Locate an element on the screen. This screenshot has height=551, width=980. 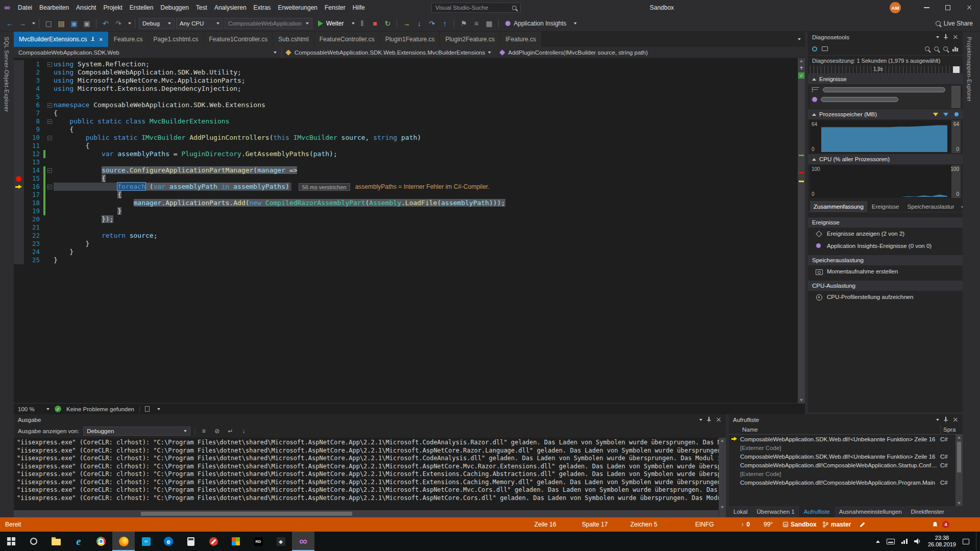
tab-feature1controller-cs: Feature1Controller.cs is located at coordinates (239, 39).